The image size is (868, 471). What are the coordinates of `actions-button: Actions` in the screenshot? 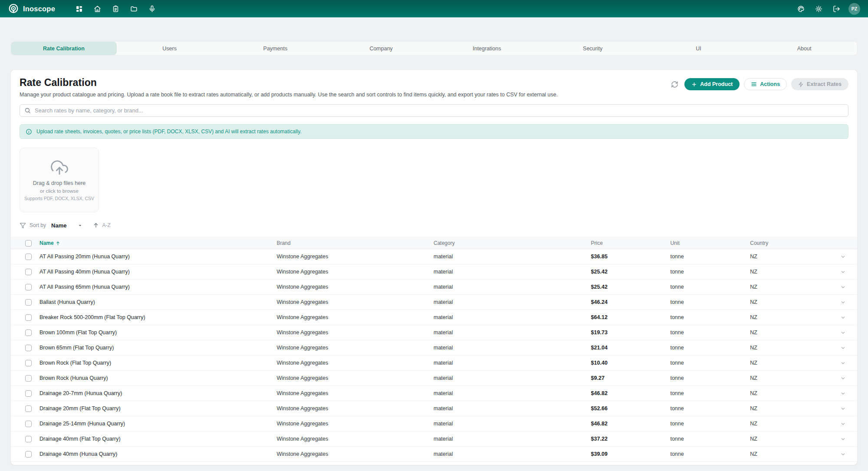 It's located at (766, 84).